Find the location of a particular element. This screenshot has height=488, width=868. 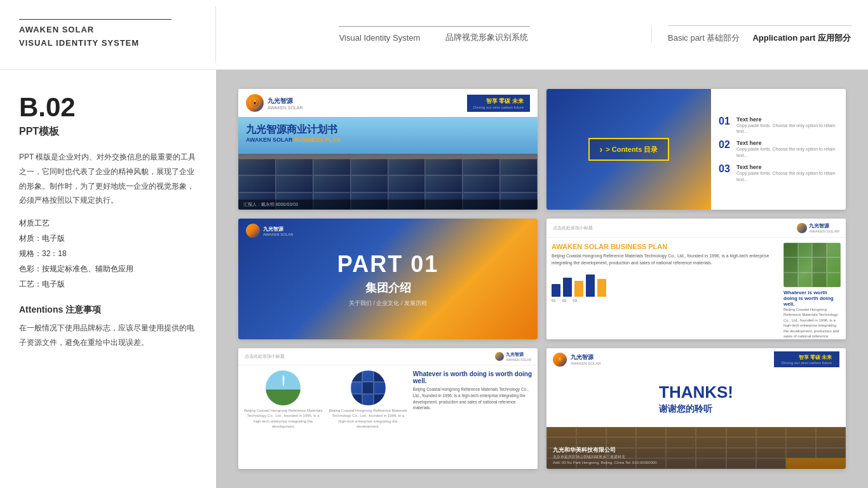

slide5-person1-text: Beijing Coastal Hongrong Reference Mater… is located at coordinates (283, 419).